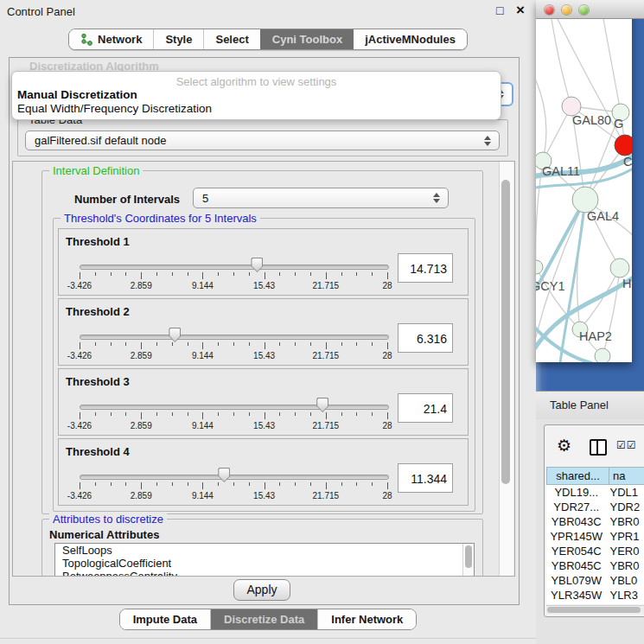 This screenshot has width=644, height=644. I want to click on bottom-tab-infer-network: Infer Network, so click(367, 619).